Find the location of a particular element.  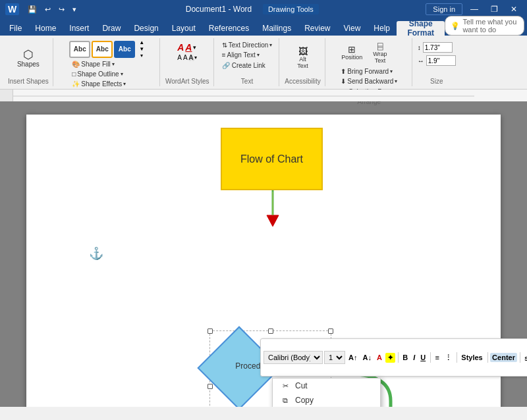

ctx-cut: ✂ Cut is located at coordinates (327, 386).